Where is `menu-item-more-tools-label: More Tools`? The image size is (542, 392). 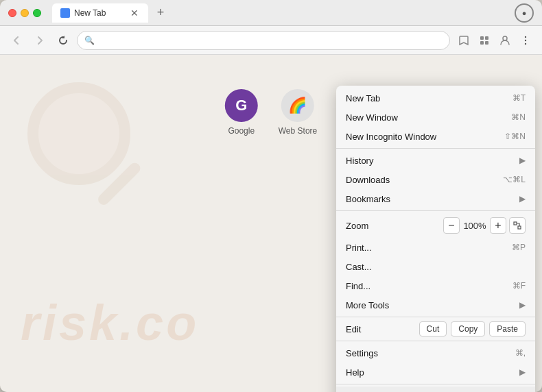 menu-item-more-tools-label: More Tools is located at coordinates (429, 306).